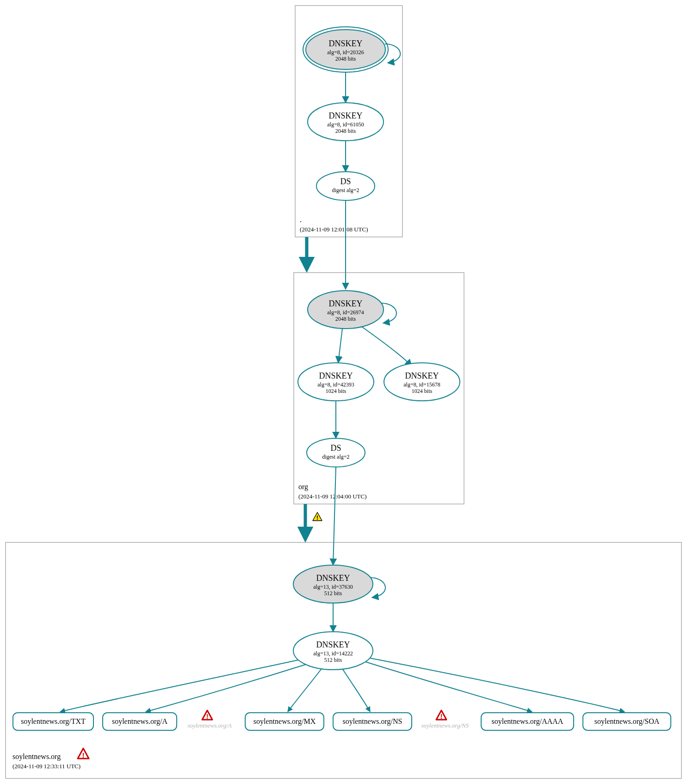  I want to click on node-org-ds: DS digest alg=2, so click(336, 453).